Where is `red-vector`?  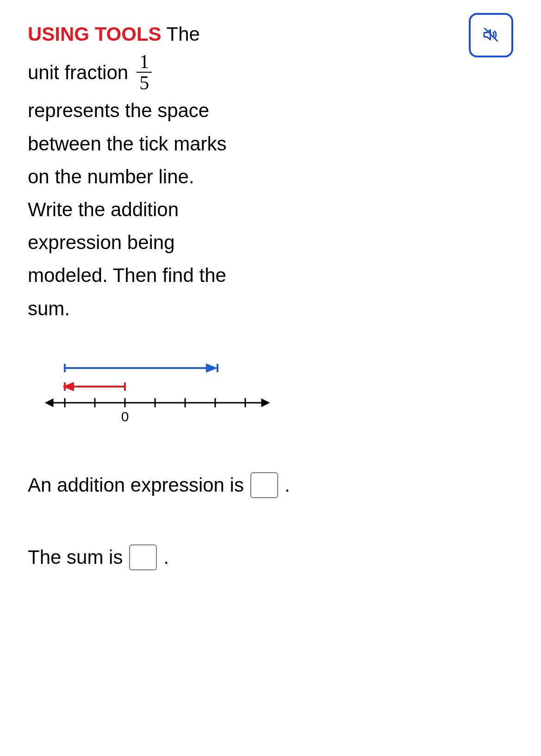 red-vector is located at coordinates (95, 387).